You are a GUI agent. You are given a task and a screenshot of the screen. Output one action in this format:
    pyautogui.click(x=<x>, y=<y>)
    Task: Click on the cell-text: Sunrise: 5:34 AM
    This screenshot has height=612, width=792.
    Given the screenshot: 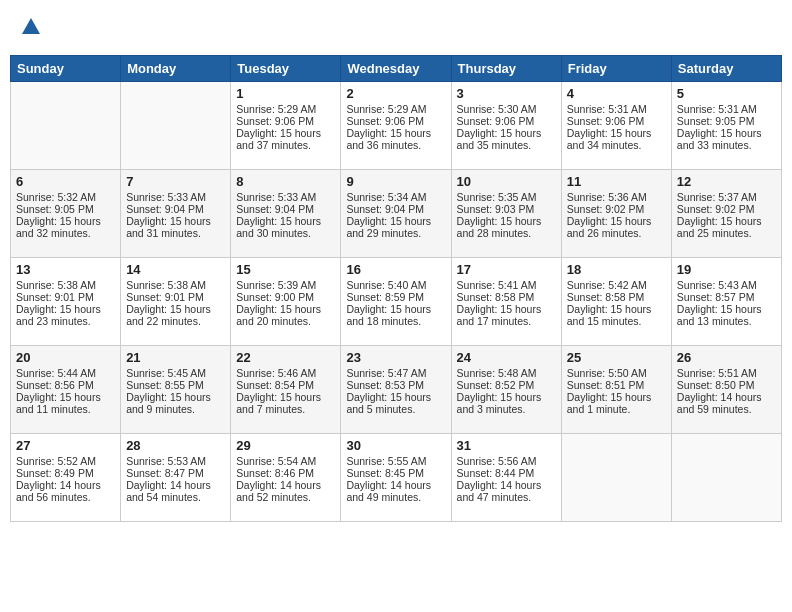 What is the action you would take?
    pyautogui.click(x=396, y=197)
    